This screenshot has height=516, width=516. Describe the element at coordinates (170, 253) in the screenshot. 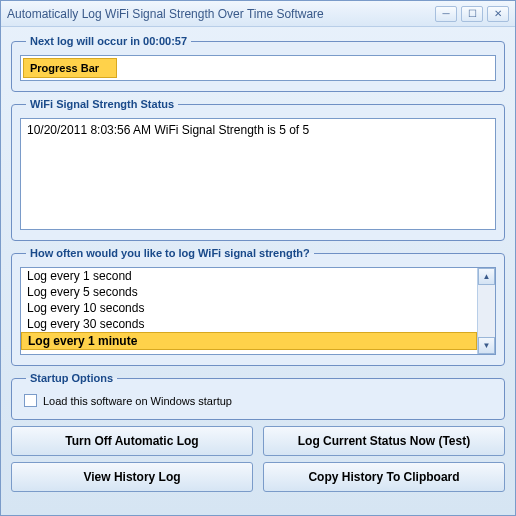

I see `frequency-legend: How often would you like to log WiFi sig…` at that location.